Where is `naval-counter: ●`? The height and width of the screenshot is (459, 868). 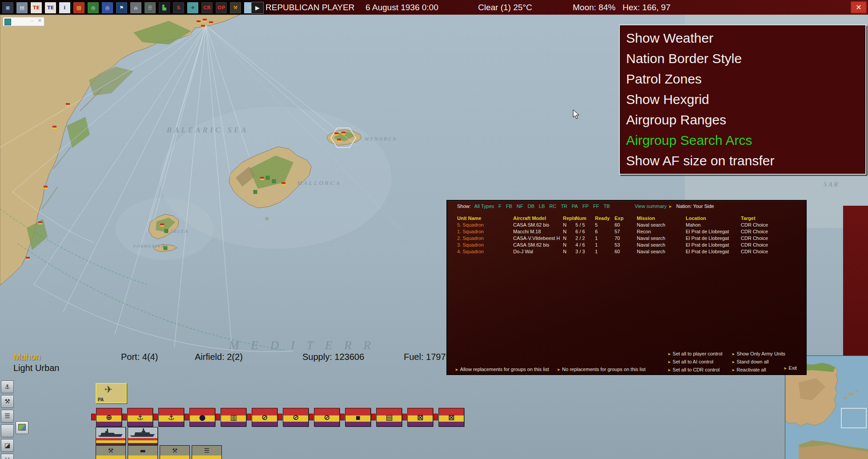
naval-counter: ● is located at coordinates (200, 417).